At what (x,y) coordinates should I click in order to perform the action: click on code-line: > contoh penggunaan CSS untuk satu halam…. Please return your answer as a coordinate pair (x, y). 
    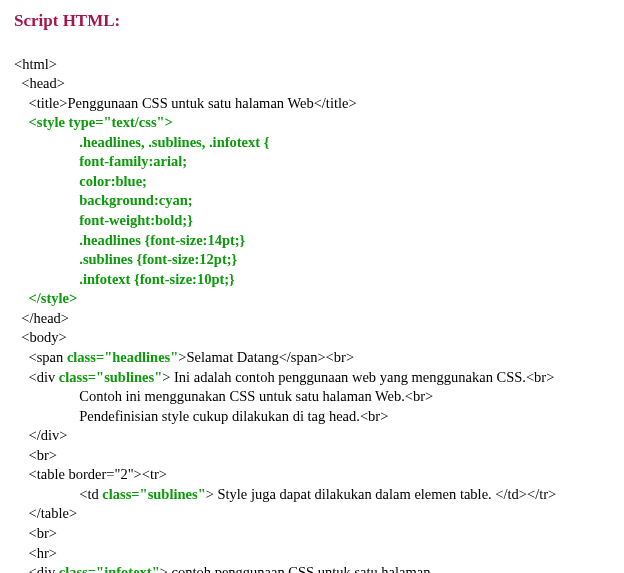
    Looking at the image, I should click on (296, 568).